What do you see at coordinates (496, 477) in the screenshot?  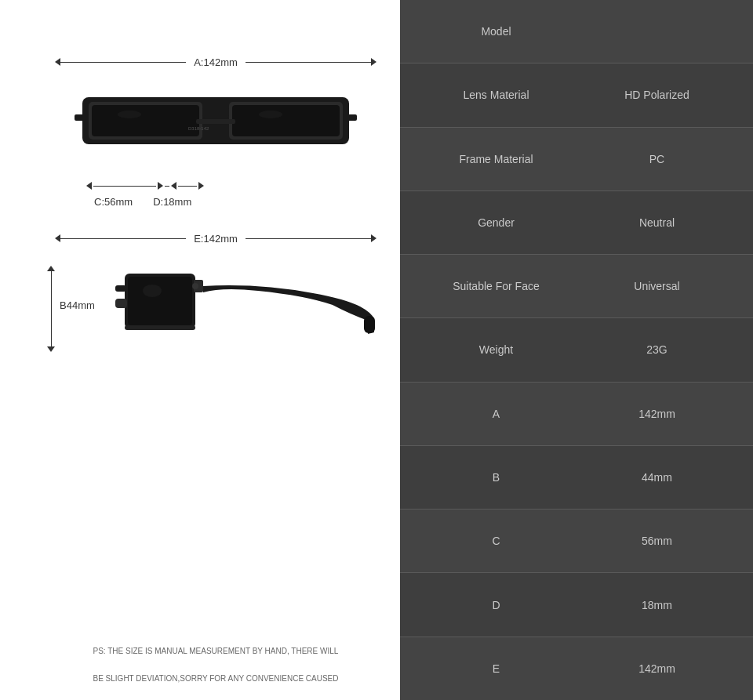 I see `spec-label-7: B` at bounding box center [496, 477].